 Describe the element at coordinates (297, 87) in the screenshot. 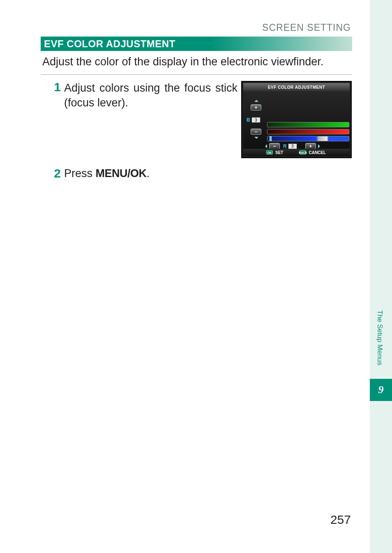

I see `evf-title-bar: EVF COLOR ADJUSTMENT` at that location.